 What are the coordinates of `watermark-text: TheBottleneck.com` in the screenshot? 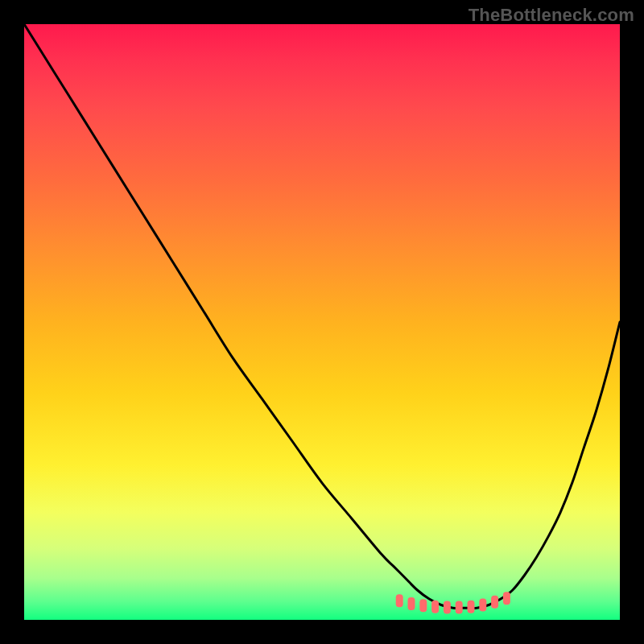 It's located at (551, 15).